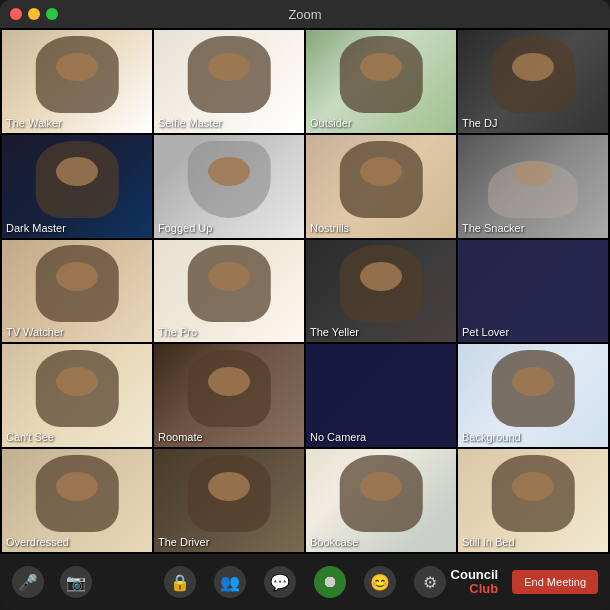  I want to click on participants-button: 👥, so click(230, 582).